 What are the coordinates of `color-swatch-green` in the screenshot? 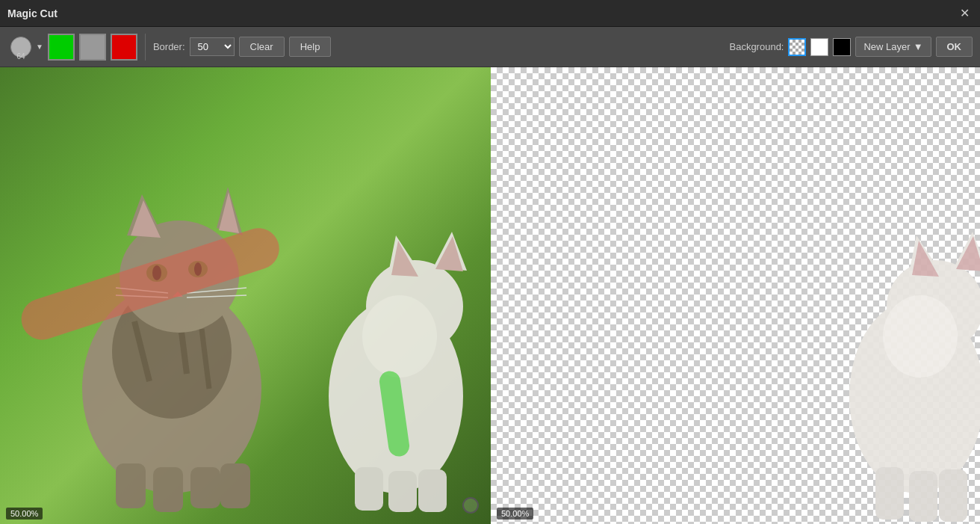 It's located at (61, 47).